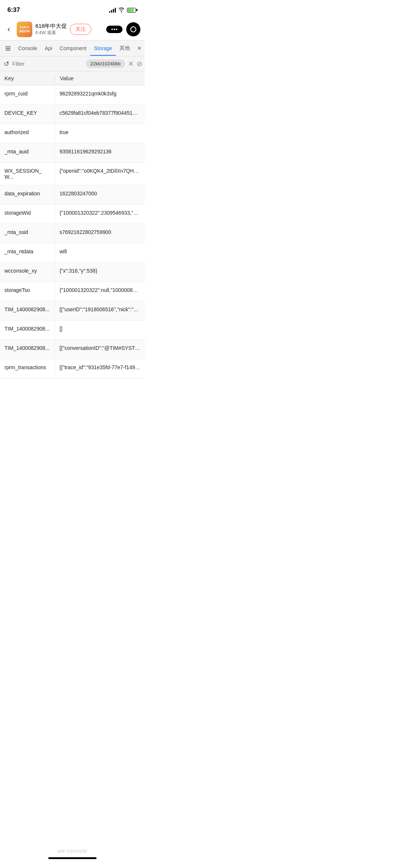  Describe the element at coordinates (72, 350) in the screenshot. I see `table-row: TIM_1400082908... [{"conversationID":"@T…` at that location.